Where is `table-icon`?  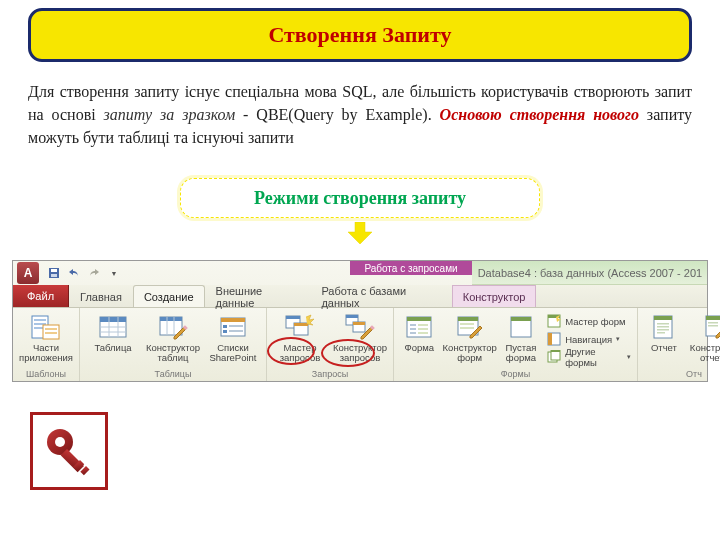 table-icon is located at coordinates (113, 327).